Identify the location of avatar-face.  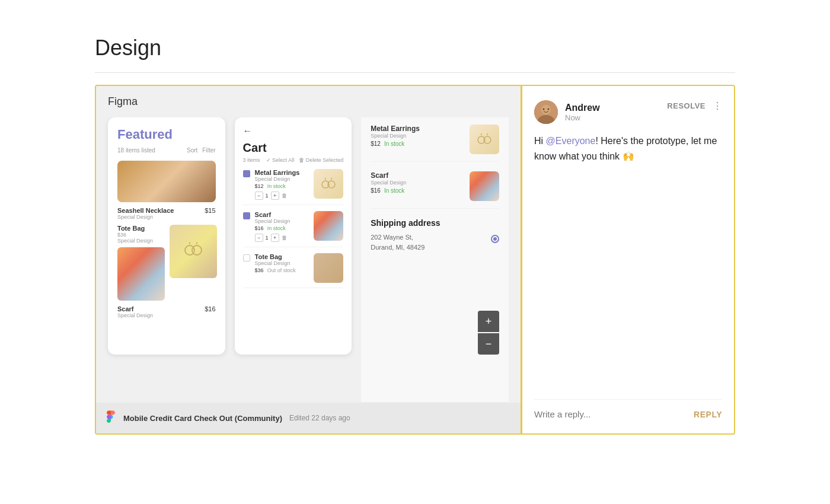
(546, 112).